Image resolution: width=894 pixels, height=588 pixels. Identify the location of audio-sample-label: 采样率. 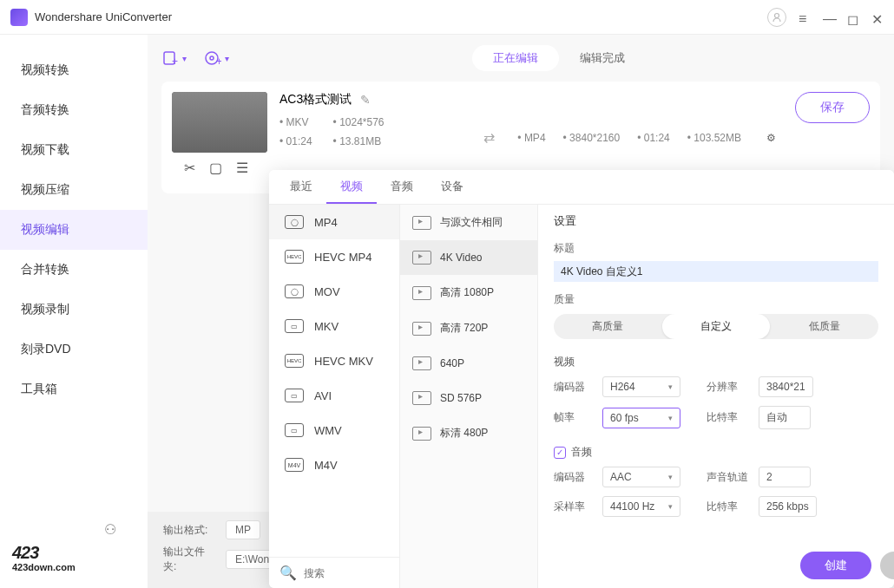
(573, 506).